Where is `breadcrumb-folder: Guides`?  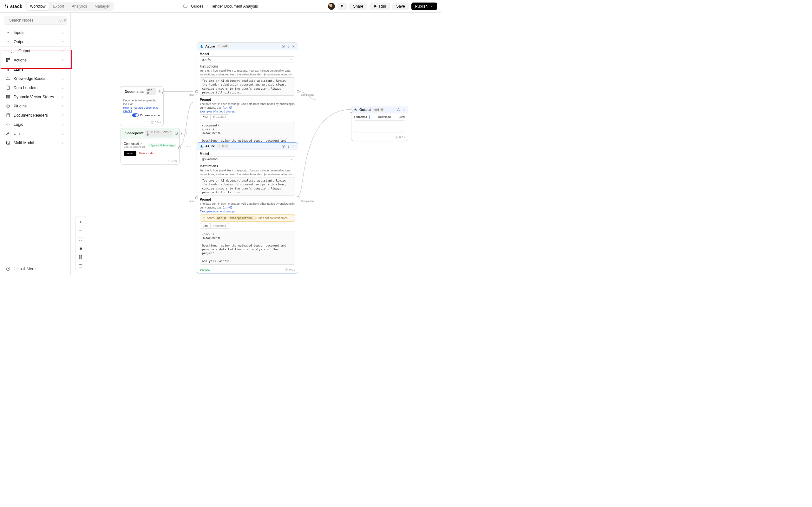
breadcrumb-folder: Guides is located at coordinates (197, 6).